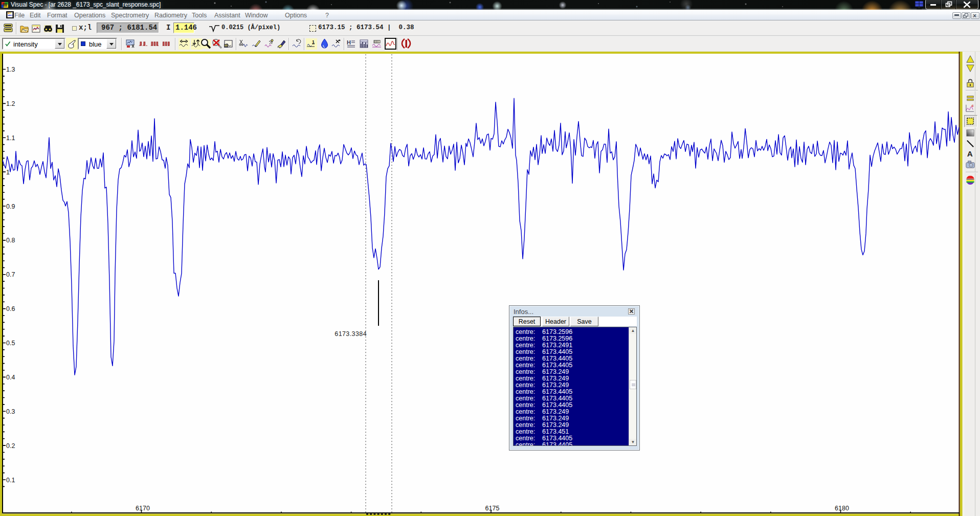 This screenshot has height=516, width=980. What do you see at coordinates (973, 105) in the screenshot?
I see `svg-text: c` at bounding box center [973, 105].